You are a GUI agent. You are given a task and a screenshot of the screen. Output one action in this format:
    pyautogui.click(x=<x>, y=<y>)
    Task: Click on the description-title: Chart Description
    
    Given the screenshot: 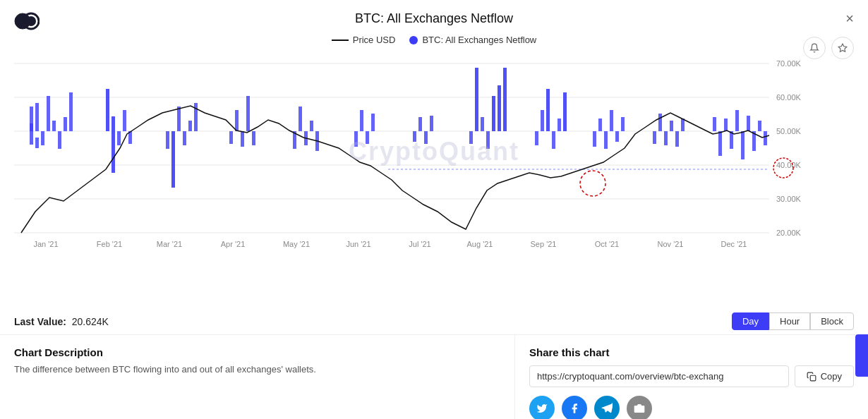 What is the action you would take?
    pyautogui.click(x=257, y=353)
    